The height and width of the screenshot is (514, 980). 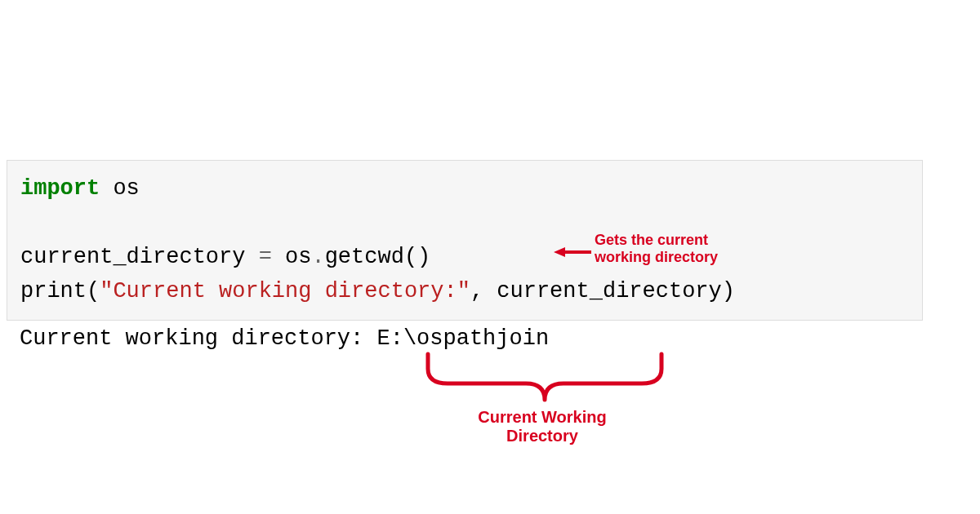 I want to click on var-current-directory: current_directory, so click(x=140, y=257).